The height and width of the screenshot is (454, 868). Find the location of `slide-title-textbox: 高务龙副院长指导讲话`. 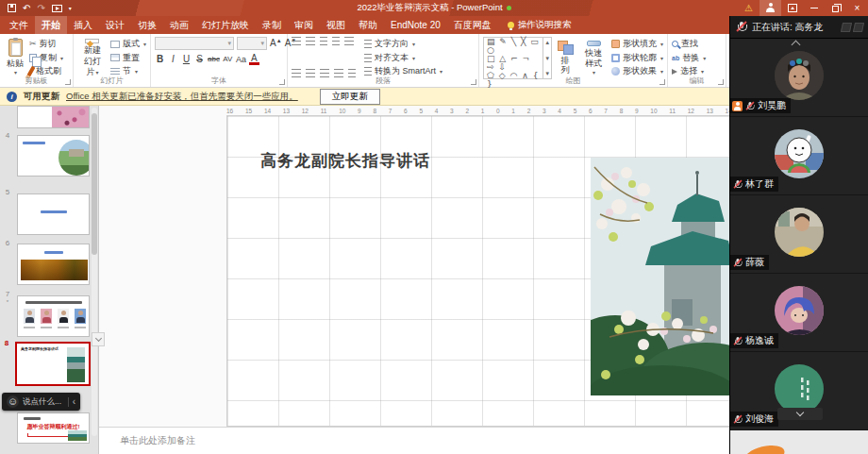

slide-title-textbox: 高务龙副院长指导讲话 is located at coordinates (345, 160).